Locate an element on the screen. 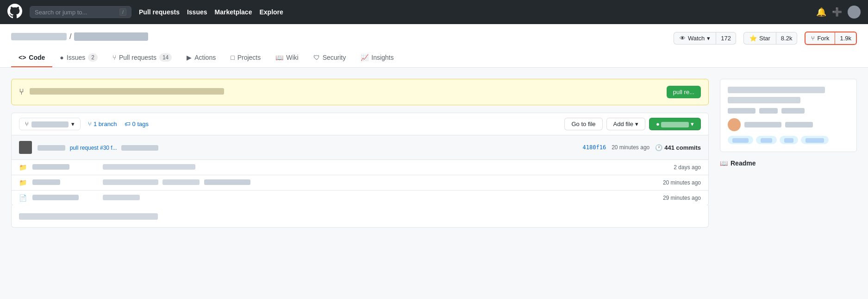 This screenshot has height=299, width=868. star-group: ⭐ Star 8.2k is located at coordinates (770, 38).